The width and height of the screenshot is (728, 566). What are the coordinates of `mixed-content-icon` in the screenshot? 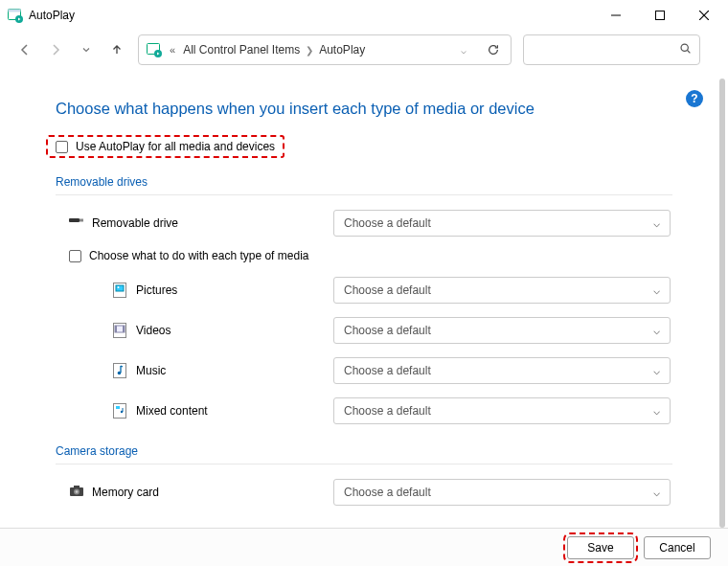 It's located at (121, 411).